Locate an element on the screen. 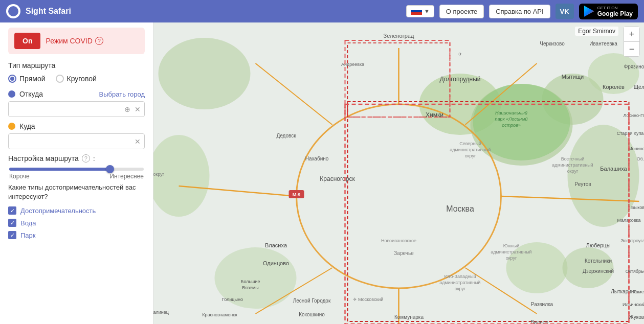 Image resolution: width=644 pixels, height=324 pixels. svg-text: Балашиха is located at coordinates (614, 169).